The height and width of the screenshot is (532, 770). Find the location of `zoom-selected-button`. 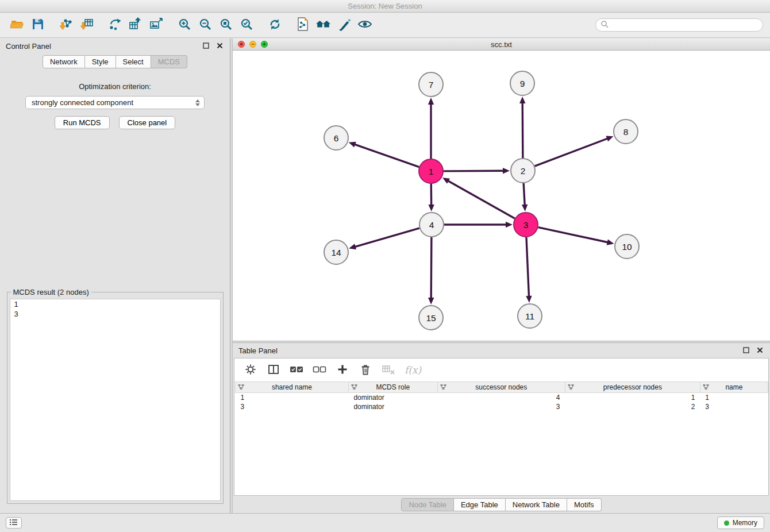

zoom-selected-button is located at coordinates (247, 25).